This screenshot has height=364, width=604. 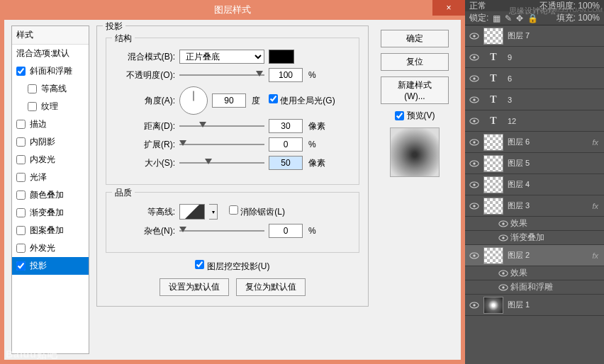 What do you see at coordinates (286, 126) in the screenshot?
I see `distance-input: 30` at bounding box center [286, 126].